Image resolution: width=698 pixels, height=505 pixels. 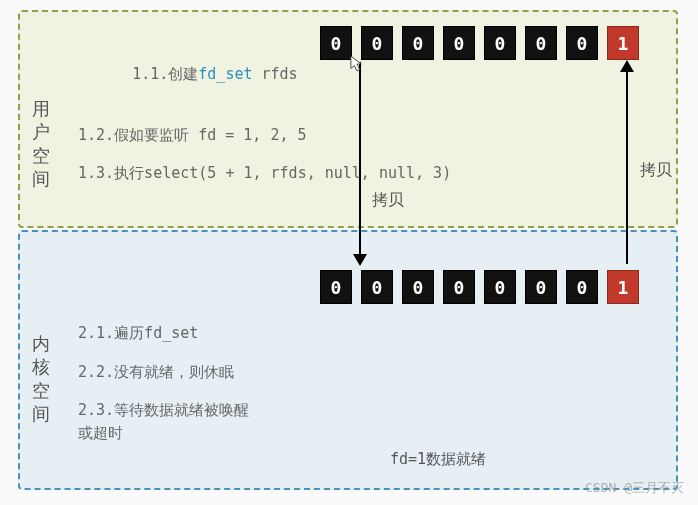 I want to click on step-1-3: 1.3.执行select(5 + 1, rfds, null, null, 3), so click(x=264, y=174).